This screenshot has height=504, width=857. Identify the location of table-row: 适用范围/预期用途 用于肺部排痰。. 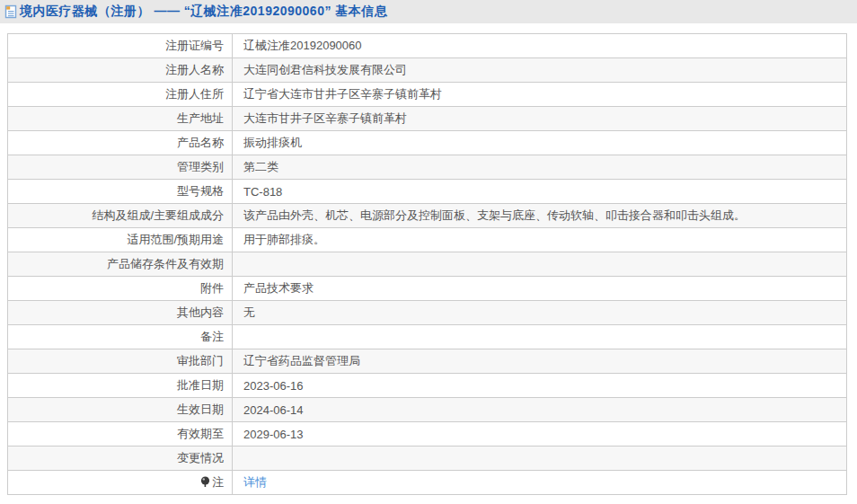
(428, 241).